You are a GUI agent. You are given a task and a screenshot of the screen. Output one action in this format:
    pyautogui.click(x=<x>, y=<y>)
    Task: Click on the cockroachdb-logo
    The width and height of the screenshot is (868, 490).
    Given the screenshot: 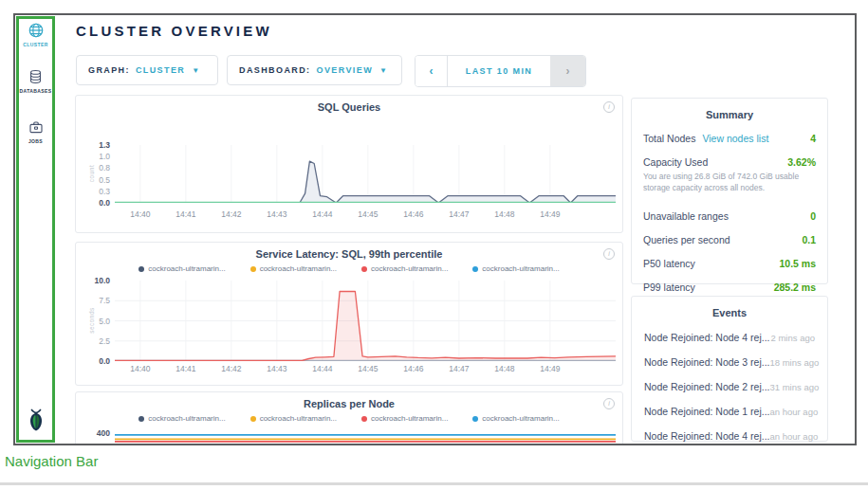 What is the action you would take?
    pyautogui.click(x=36, y=422)
    